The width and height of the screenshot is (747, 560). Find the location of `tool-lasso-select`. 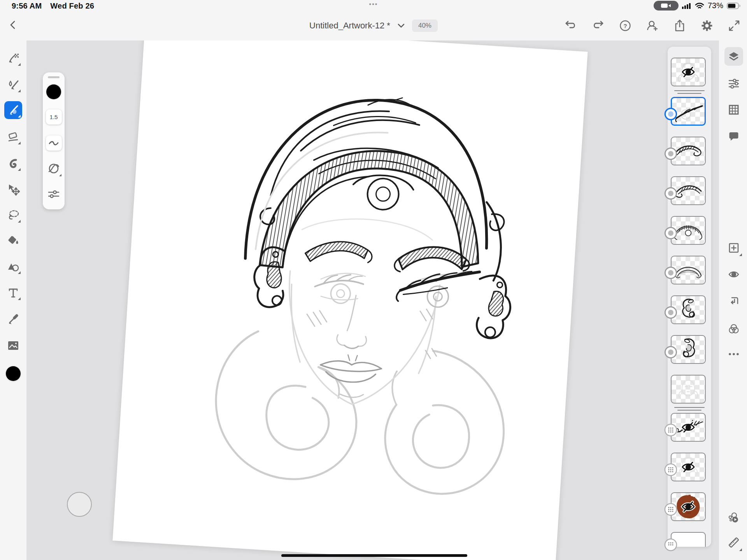

tool-lasso-select is located at coordinates (13, 215).